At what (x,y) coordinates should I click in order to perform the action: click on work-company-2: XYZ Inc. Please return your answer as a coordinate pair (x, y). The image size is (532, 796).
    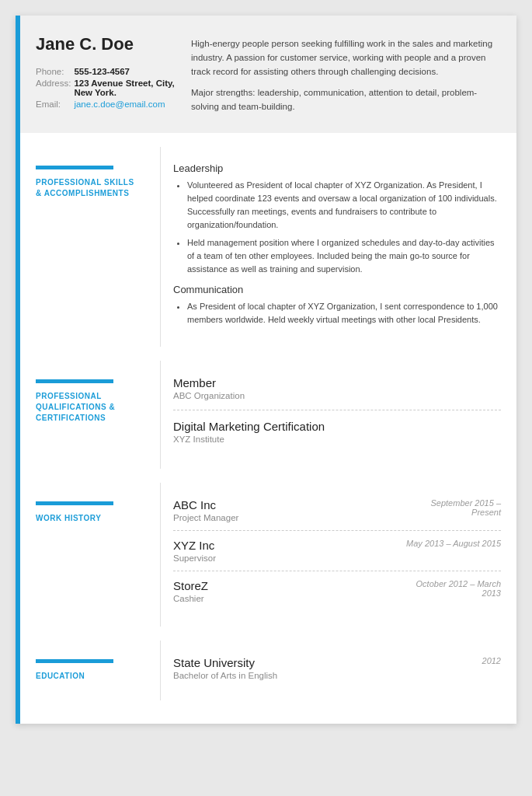
    Looking at the image, I should click on (194, 546).